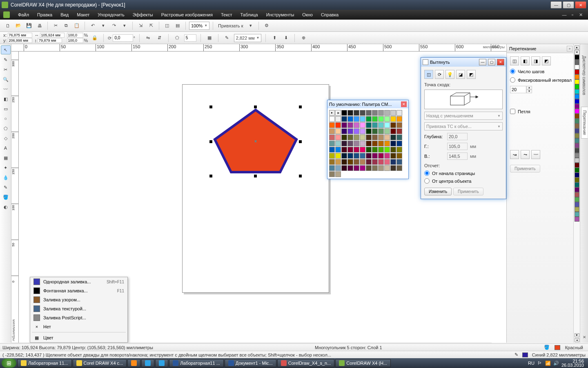 The image size is (588, 368). What do you see at coordinates (256, 107) in the screenshot?
I see `handle-n` at bounding box center [256, 107].